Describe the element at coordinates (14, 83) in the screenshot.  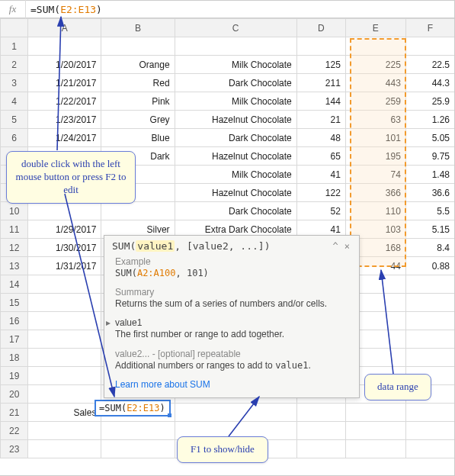
I see `row-header: 3` at that location.